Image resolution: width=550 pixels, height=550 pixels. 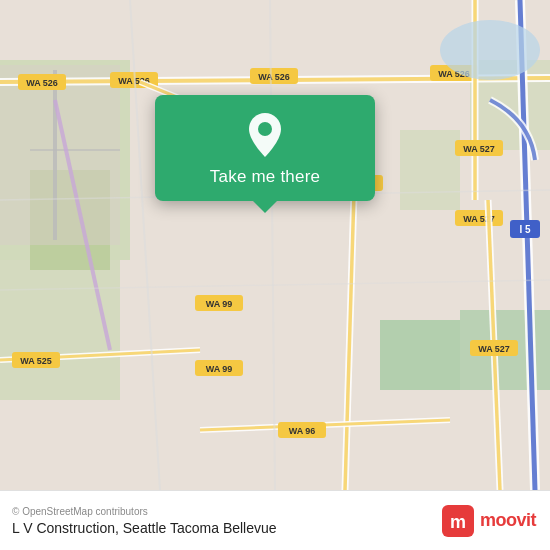 What do you see at coordinates (508, 520) in the screenshot?
I see `moovit-brand-text: moovit` at bounding box center [508, 520].